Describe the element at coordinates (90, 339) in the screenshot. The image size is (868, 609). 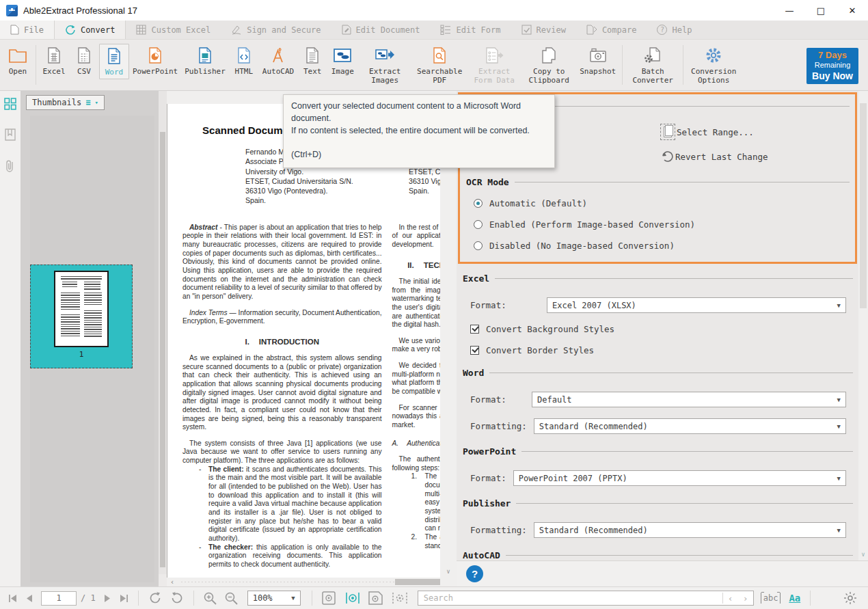
I see `thumbnails-panel: Thumbnails ≡ ▾ 1` at that location.